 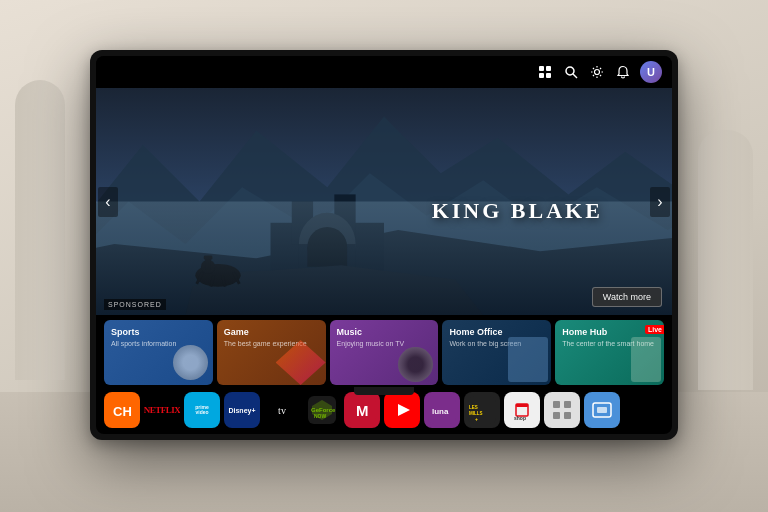 I want to click on bell-icon, so click(x=623, y=72).